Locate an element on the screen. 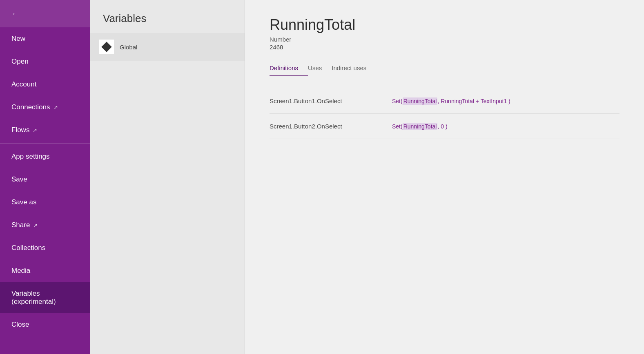  sidebar-item-label-media: Media is located at coordinates (21, 271).